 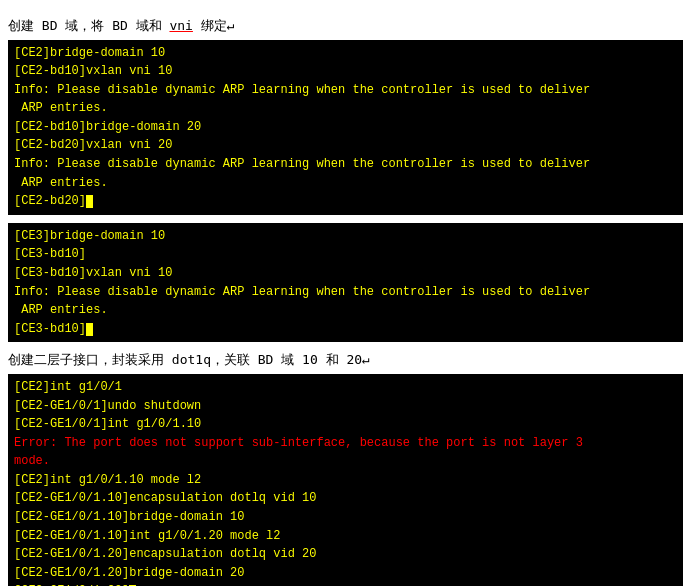 I want to click on section-1-heading: 创建 BD 域，将 BD 域和 vni 绑定↵, so click(x=346, y=26).